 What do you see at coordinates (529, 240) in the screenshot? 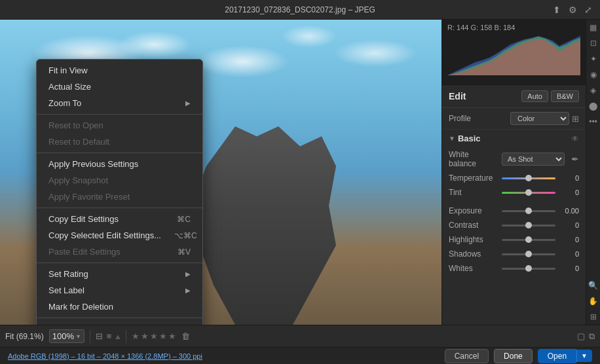
I see `highlights-slider` at bounding box center [529, 240].